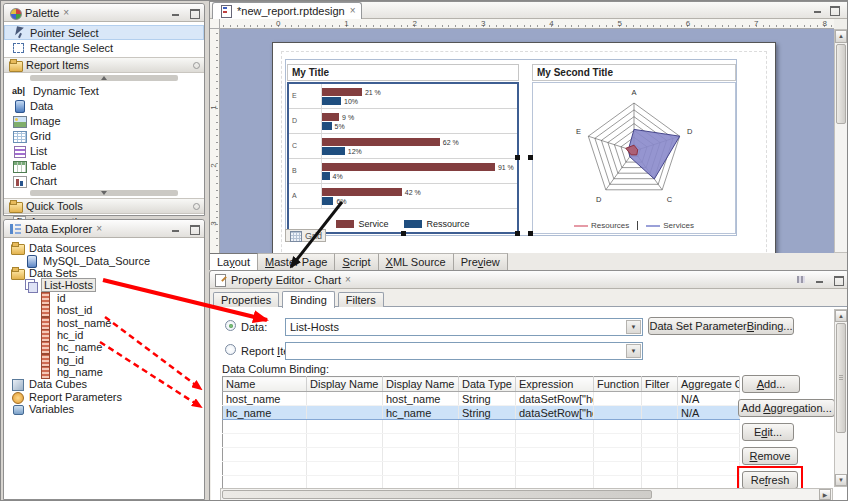 This screenshot has height=501, width=848. I want to click on tree-item-data-sets: Data Sets, so click(104, 273).